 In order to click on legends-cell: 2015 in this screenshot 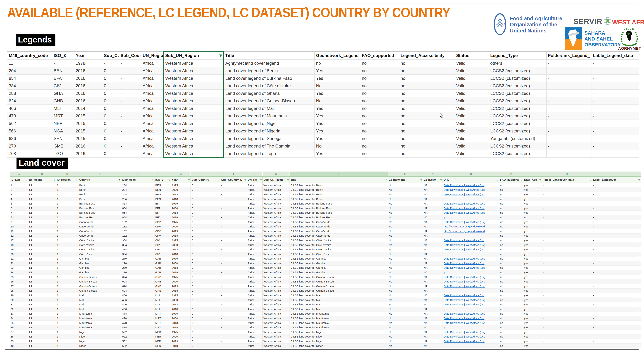, I will do `click(88, 139)`.